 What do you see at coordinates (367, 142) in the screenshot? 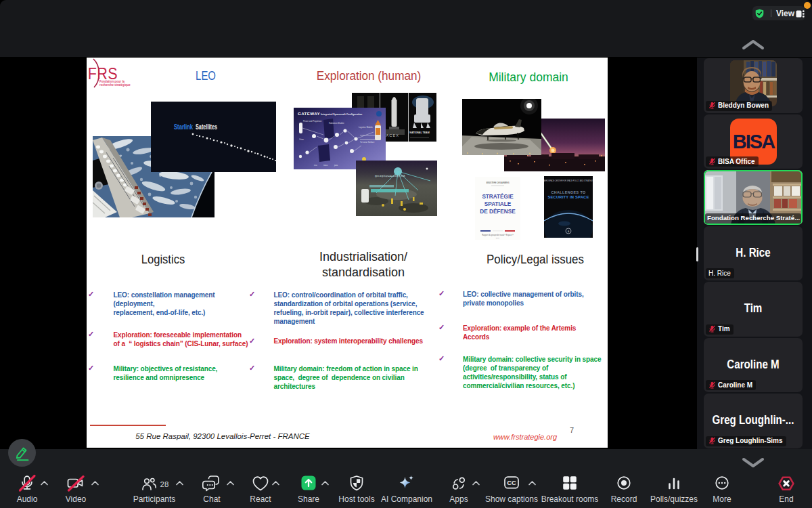
I see `svg-text: To Lunar Surface` at bounding box center [367, 142].